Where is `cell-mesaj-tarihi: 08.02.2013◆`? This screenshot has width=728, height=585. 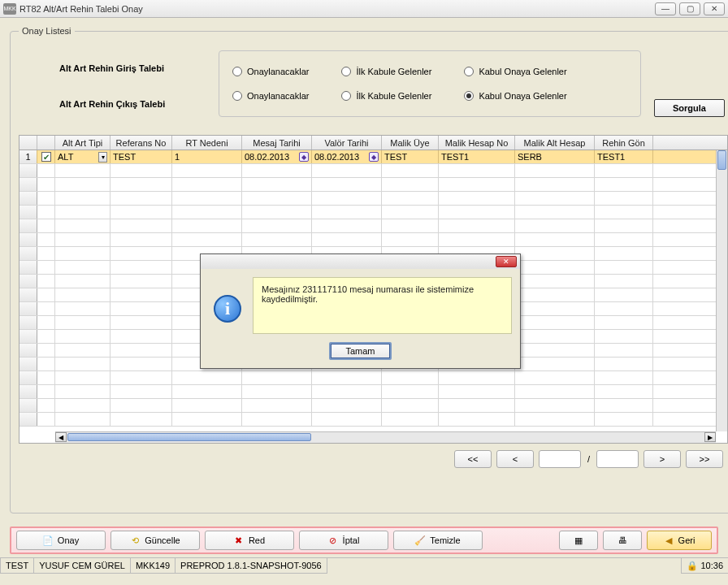
cell-mesaj-tarihi: 08.02.2013◆ is located at coordinates (277, 157).